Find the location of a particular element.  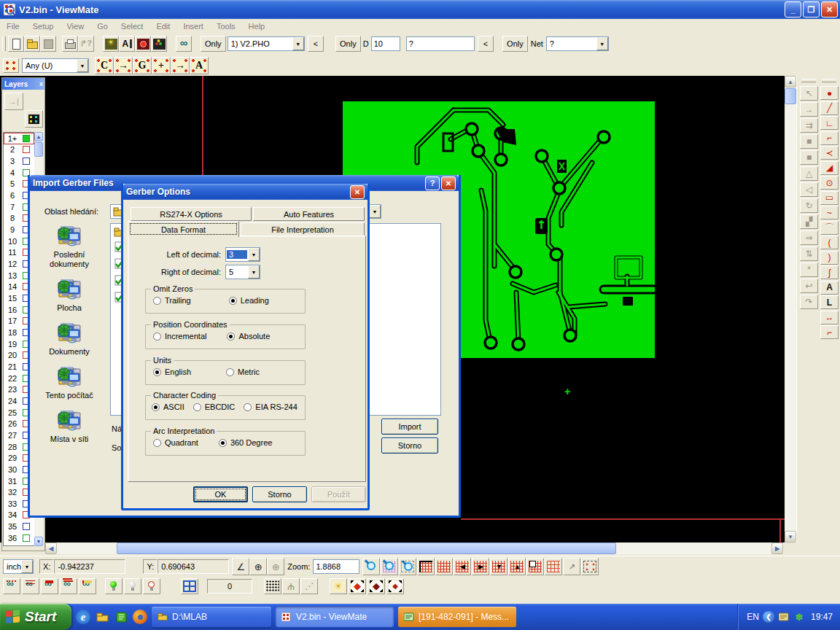

solid-fill-tool: ■ is located at coordinates (809, 141).